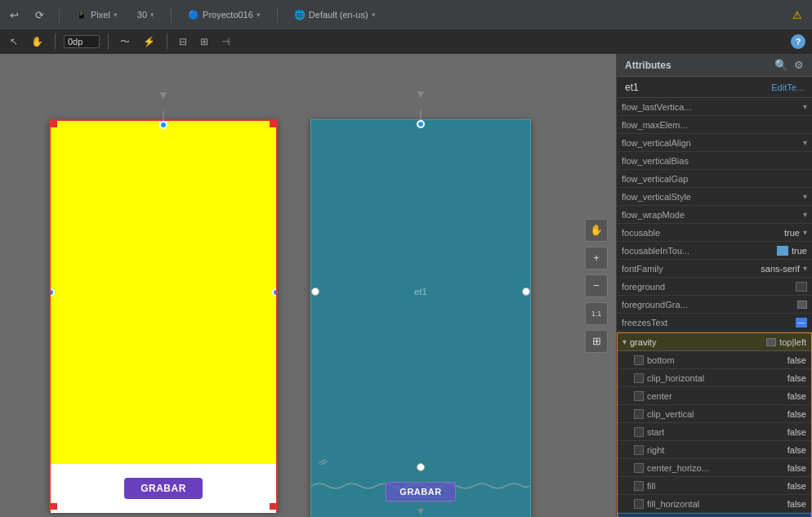 Image resolution: width=812 pixels, height=517 pixels. What do you see at coordinates (639, 414) in the screenshot?
I see `checkbox-clip-vertical` at bounding box center [639, 414].